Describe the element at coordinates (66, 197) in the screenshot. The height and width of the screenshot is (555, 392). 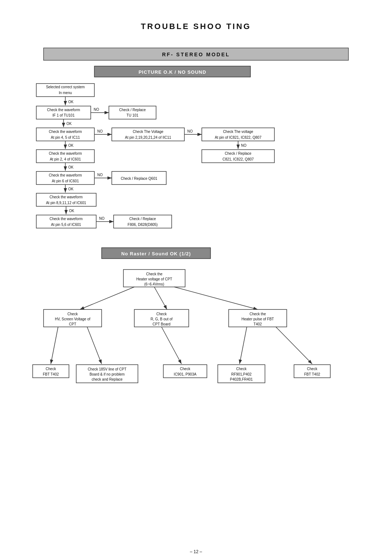
I see `check-waveform-8911-box: Check the waveform` at that location.